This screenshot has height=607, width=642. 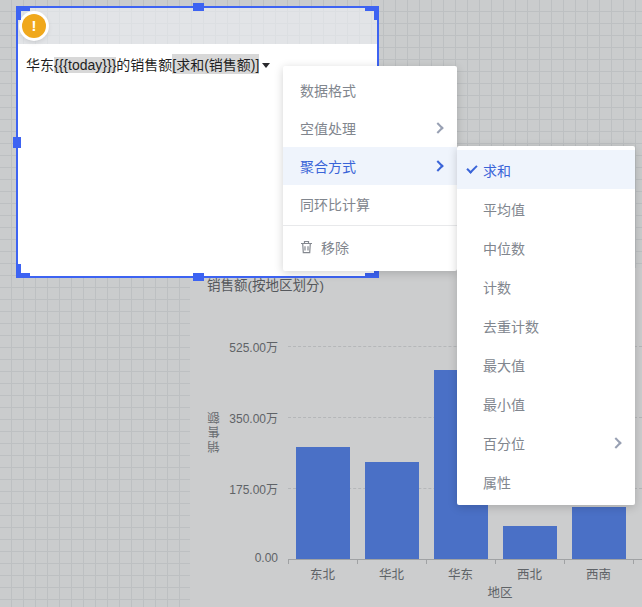 I want to click on title-segment: 华东, so click(x=40, y=64).